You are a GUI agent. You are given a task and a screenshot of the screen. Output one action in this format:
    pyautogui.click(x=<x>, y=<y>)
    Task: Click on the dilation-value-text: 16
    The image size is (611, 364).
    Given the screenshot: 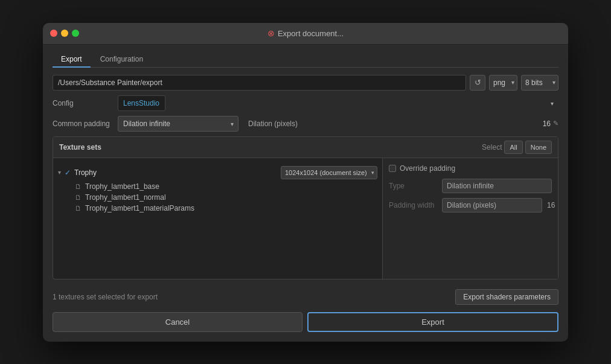 What is the action you would take?
    pyautogui.click(x=547, y=124)
    